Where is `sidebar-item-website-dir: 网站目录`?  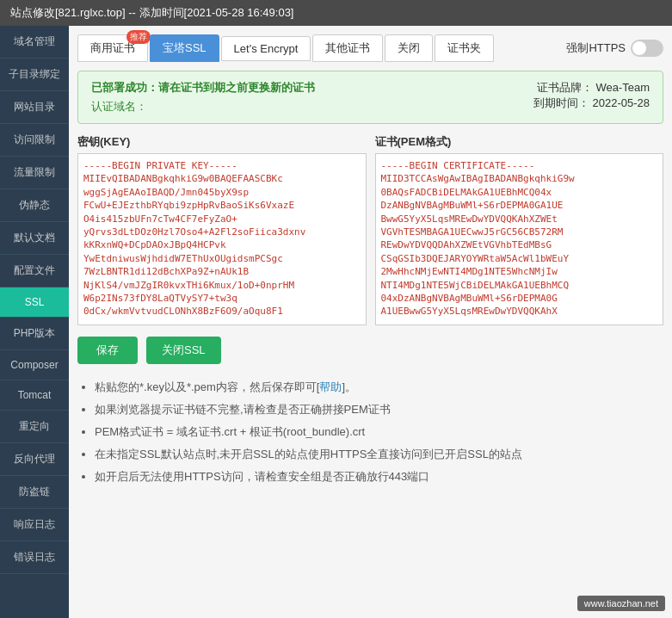
sidebar-item-website-dir: 网站目录 is located at coordinates (34, 108).